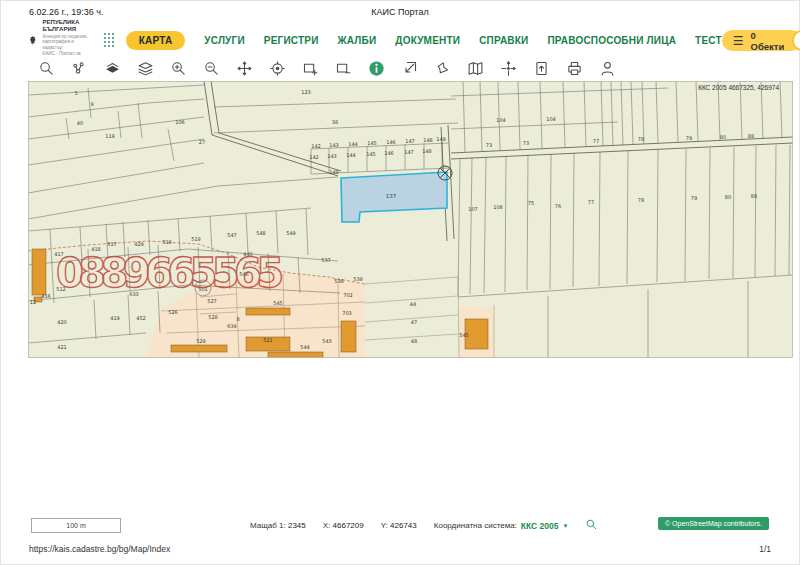 The image size is (800, 565). What do you see at coordinates (754, 196) in the screenshot?
I see `svg-text: 88` at bounding box center [754, 196].